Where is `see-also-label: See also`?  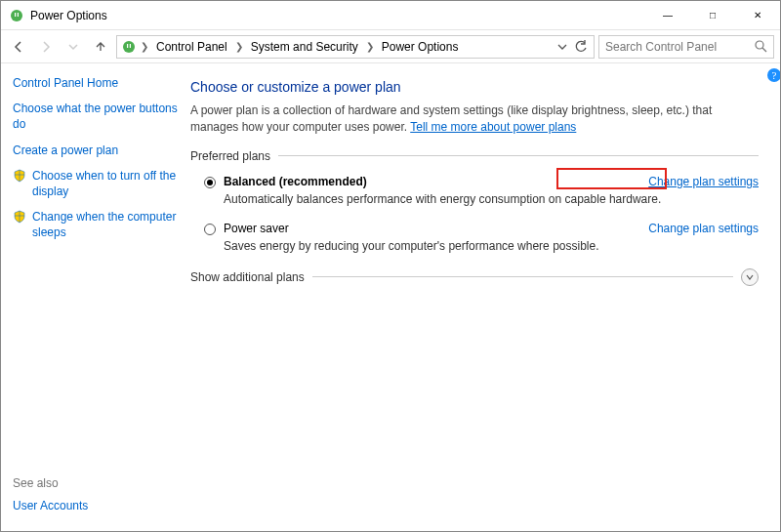 see-also-label: See also is located at coordinates (96, 483).